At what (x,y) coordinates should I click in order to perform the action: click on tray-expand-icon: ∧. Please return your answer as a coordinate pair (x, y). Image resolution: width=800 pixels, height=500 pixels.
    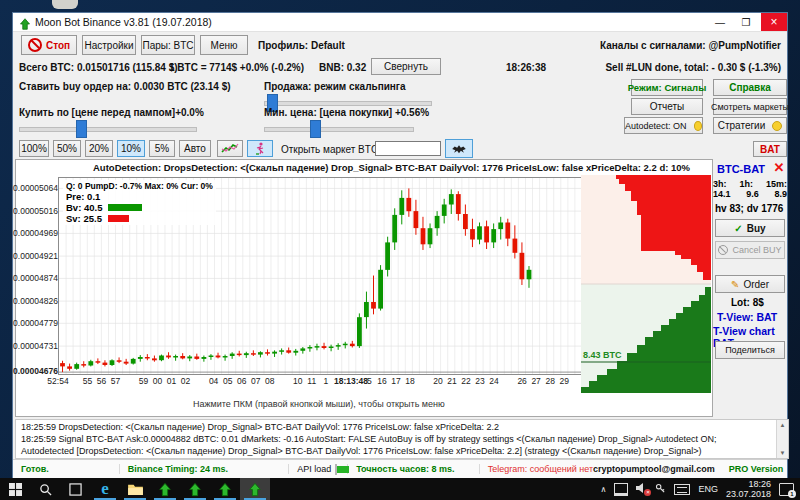
    Looking at the image, I should click on (604, 490).